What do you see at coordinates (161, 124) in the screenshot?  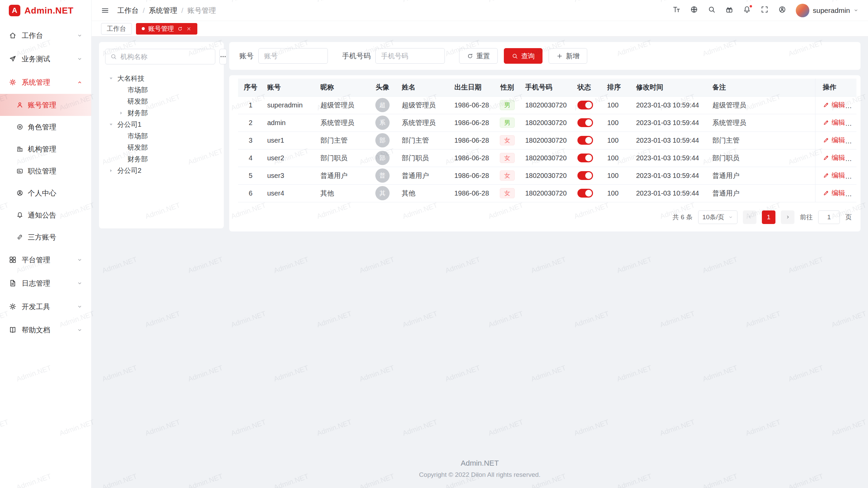 I see `tree-node: 分公司1` at bounding box center [161, 124].